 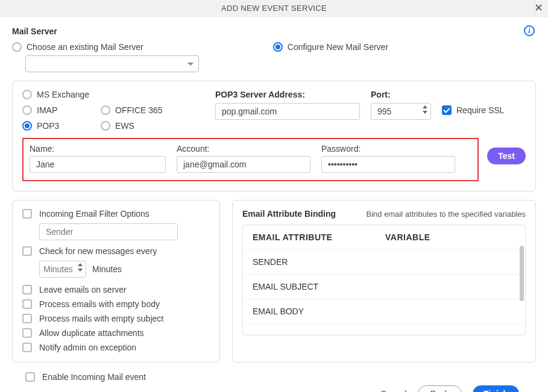 I want to click on radio-office365: OFFICE 365, so click(x=131, y=110).